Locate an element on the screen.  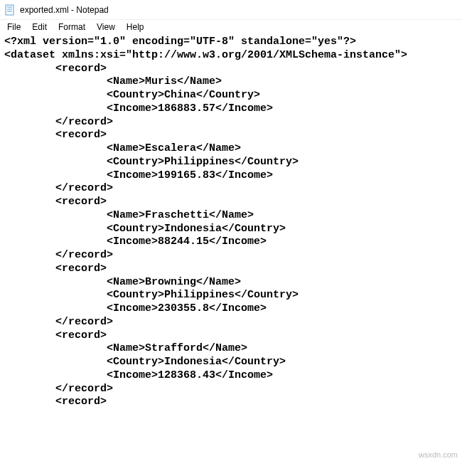
notepad-icon is located at coordinates (10, 10).